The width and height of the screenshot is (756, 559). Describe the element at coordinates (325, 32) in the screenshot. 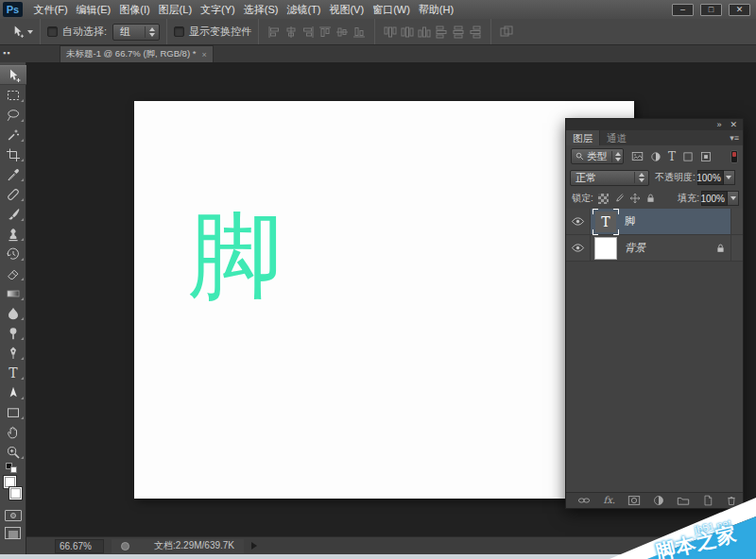

I see `align-top-edges-icon` at that location.